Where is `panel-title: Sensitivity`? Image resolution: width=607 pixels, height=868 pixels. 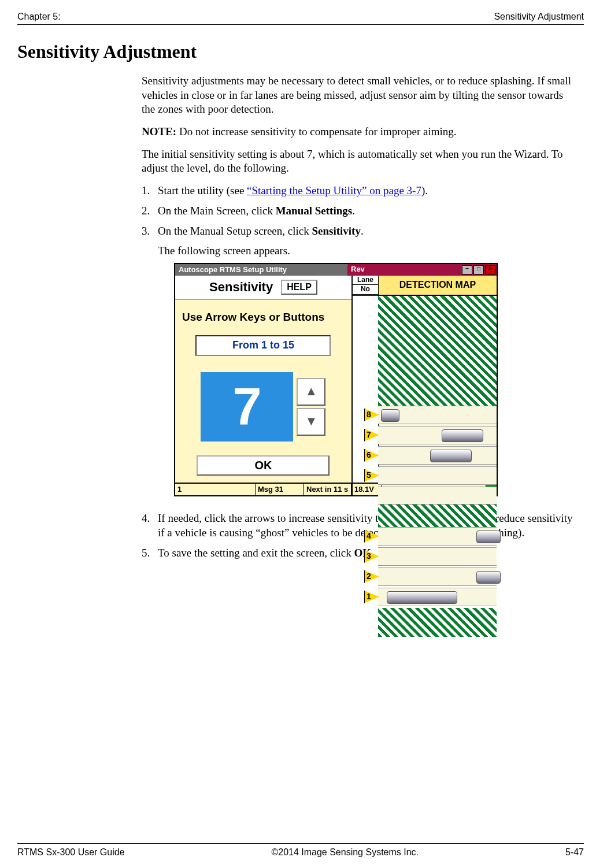 panel-title: Sensitivity is located at coordinates (241, 288).